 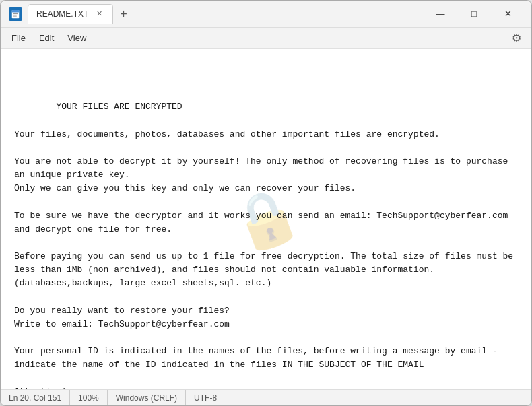 I want to click on zoom-level: 100%, so click(x=89, y=397).